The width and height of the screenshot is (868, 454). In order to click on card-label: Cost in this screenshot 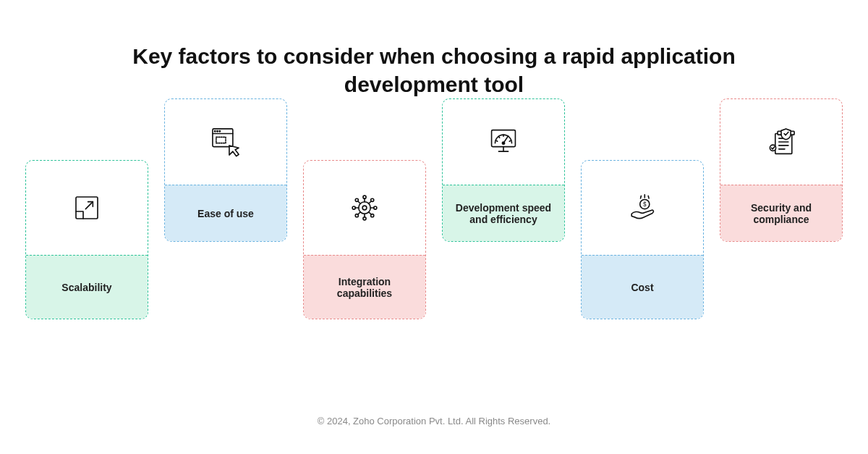, I will do `click(642, 287)`.